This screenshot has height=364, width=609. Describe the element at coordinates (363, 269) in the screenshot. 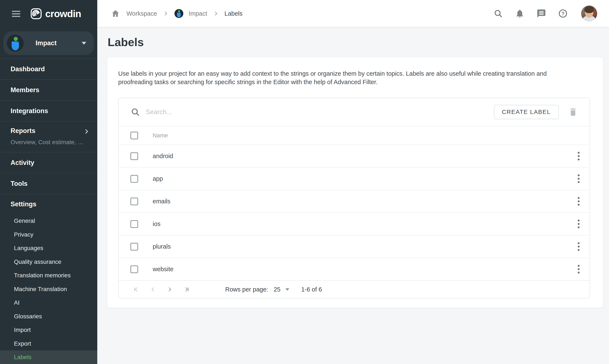

I see `label-name: website` at that location.